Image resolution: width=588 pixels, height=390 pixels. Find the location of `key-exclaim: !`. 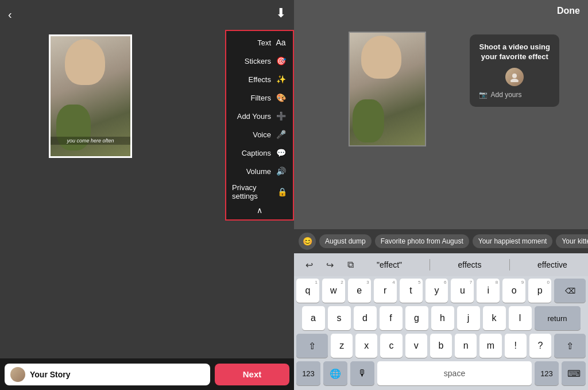

key-exclaim: ! is located at coordinates (516, 346).